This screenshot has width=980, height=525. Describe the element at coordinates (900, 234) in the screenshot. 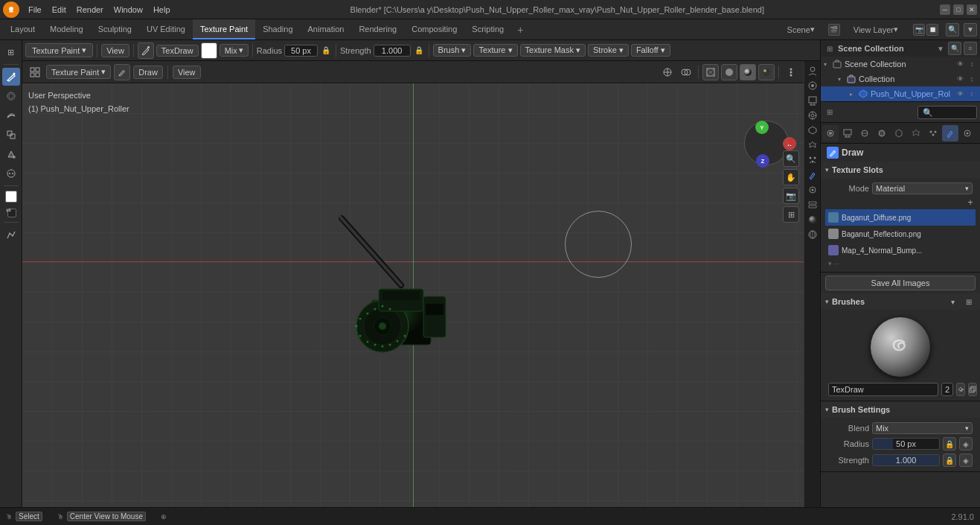

I see `texture-slot-2: Baganut_Reflection.png` at that location.